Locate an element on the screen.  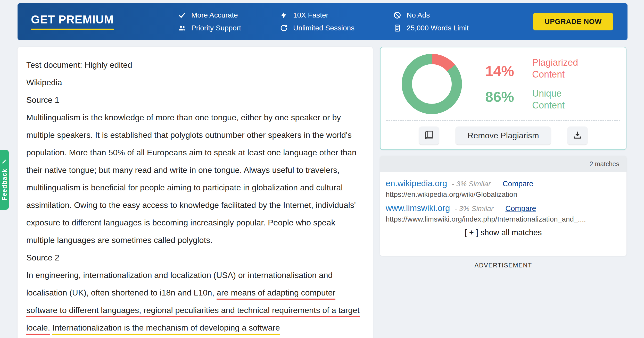
feature-grid: More AccuratePriority Support10X FasterU… is located at coordinates (323, 22).